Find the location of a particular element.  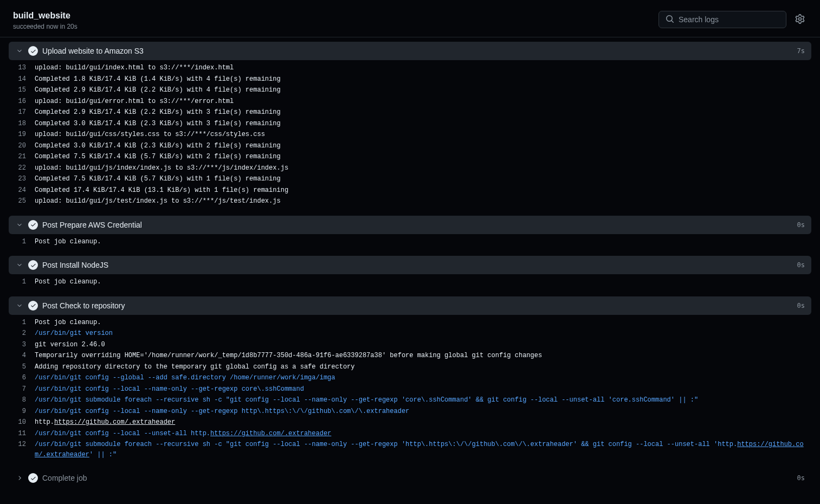

line-content: upload: build/gui/error.html to s3://***… is located at coordinates (423, 102).